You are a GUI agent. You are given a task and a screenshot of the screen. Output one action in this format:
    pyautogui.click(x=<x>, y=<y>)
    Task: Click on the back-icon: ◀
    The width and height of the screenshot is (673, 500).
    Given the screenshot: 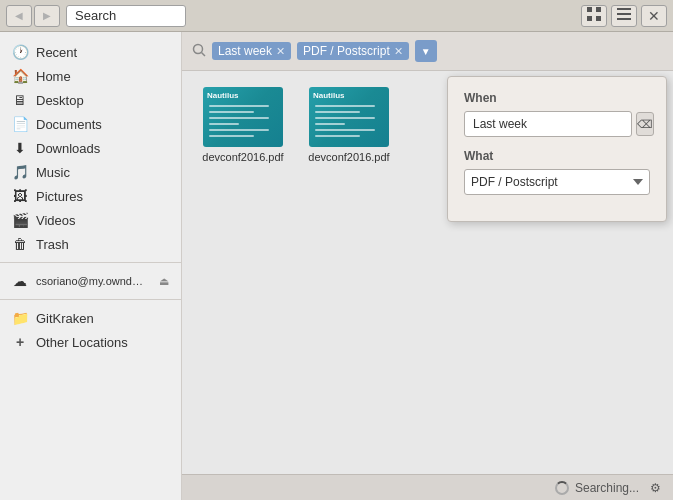 What is the action you would take?
    pyautogui.click(x=19, y=16)
    